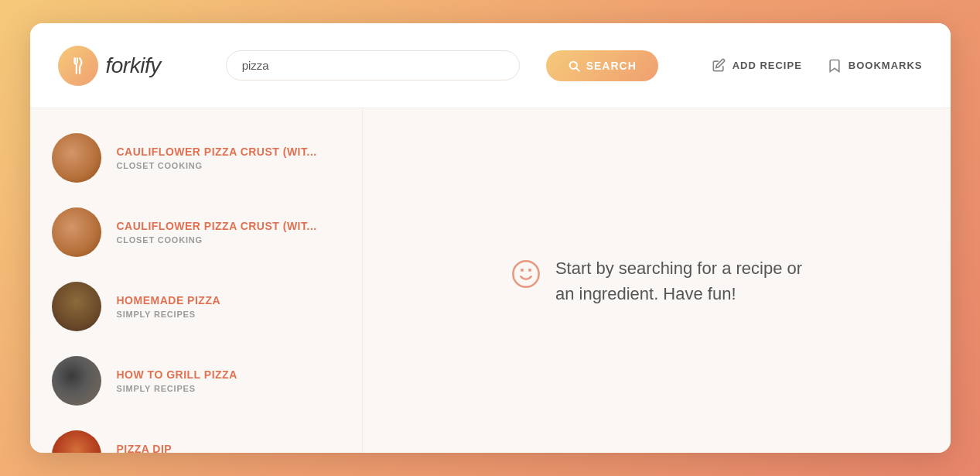 The width and height of the screenshot is (980, 476). I want to click on logo: forkify, so click(110, 66).